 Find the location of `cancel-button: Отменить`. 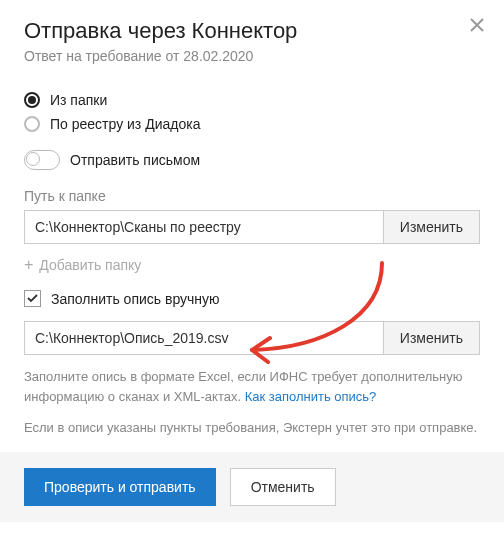

cancel-button: Отменить is located at coordinates (283, 487).